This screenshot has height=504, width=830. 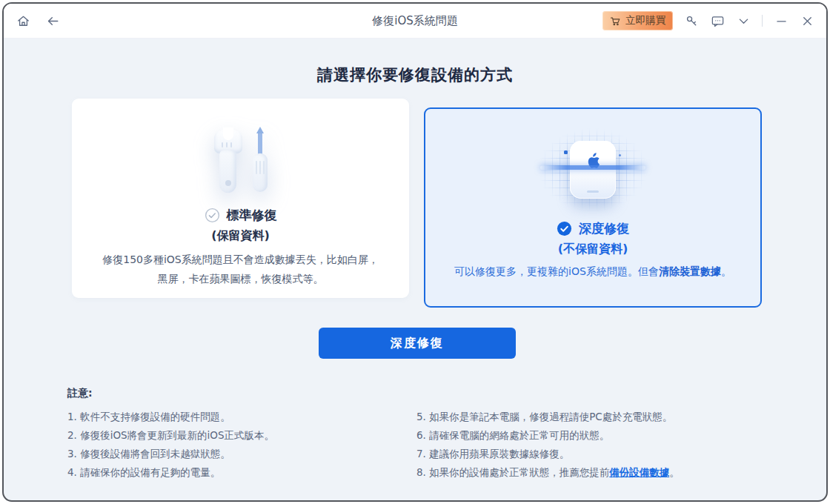 What do you see at coordinates (691, 21) in the screenshot?
I see `key-icon` at bounding box center [691, 21].